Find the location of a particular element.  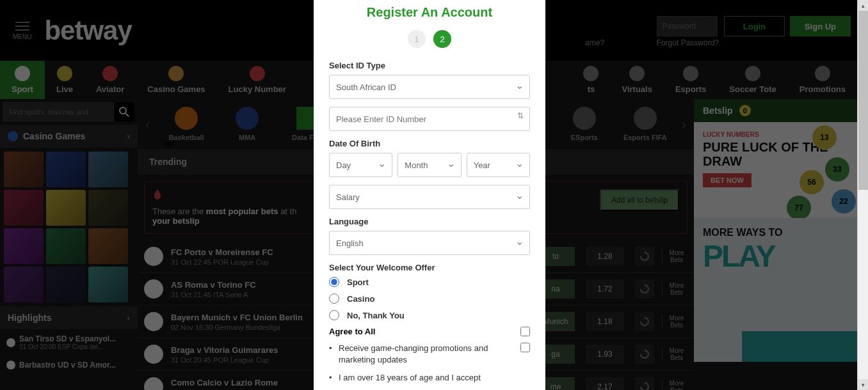

bet-now-button: BET NOW is located at coordinates (727, 180).